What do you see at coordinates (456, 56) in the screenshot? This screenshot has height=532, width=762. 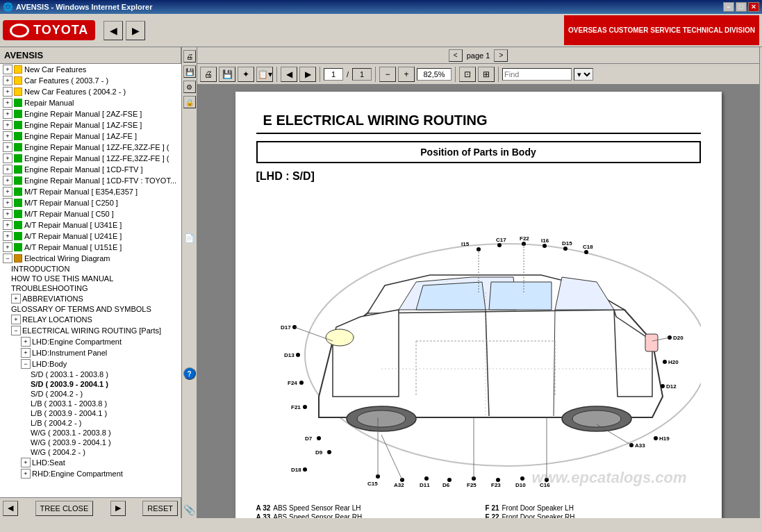 I see `prev-page-button: <` at bounding box center [456, 56].